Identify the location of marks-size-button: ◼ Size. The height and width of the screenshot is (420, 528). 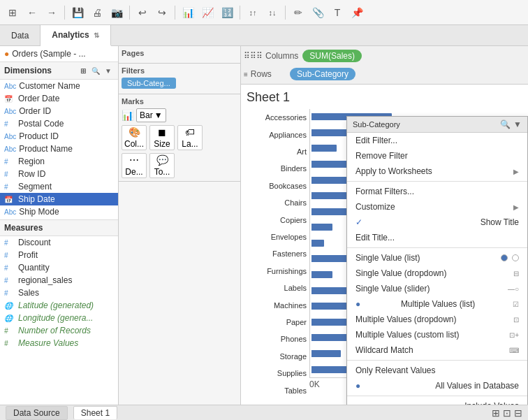
(162, 138).